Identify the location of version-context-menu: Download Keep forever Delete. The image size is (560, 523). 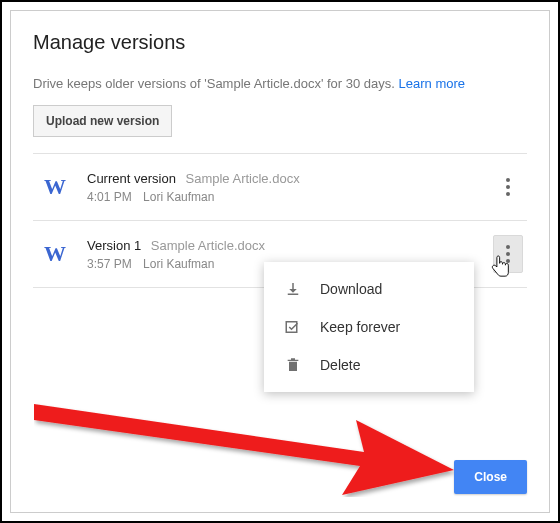
(369, 327).